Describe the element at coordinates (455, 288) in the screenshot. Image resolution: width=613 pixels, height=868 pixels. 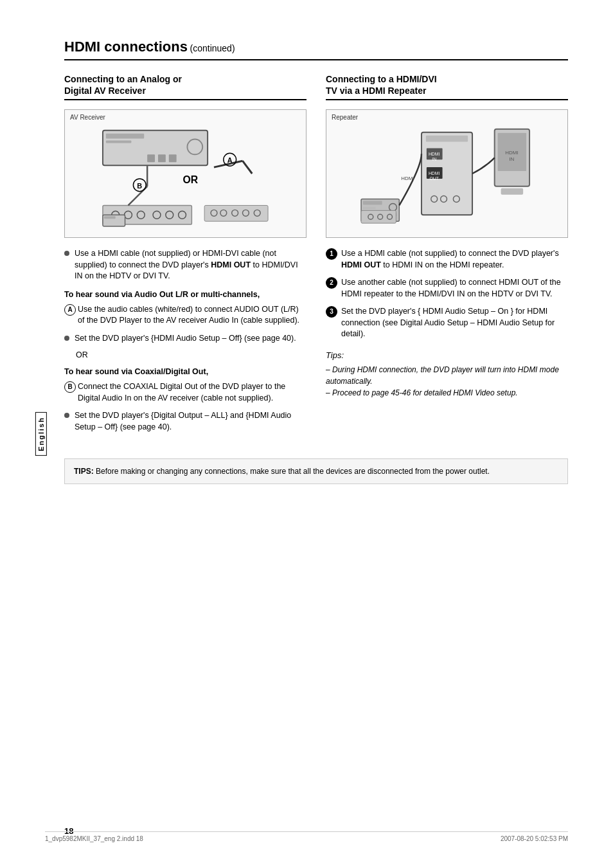
I see `step-2-text: Use another cable (not supplied) to conn…` at that location.